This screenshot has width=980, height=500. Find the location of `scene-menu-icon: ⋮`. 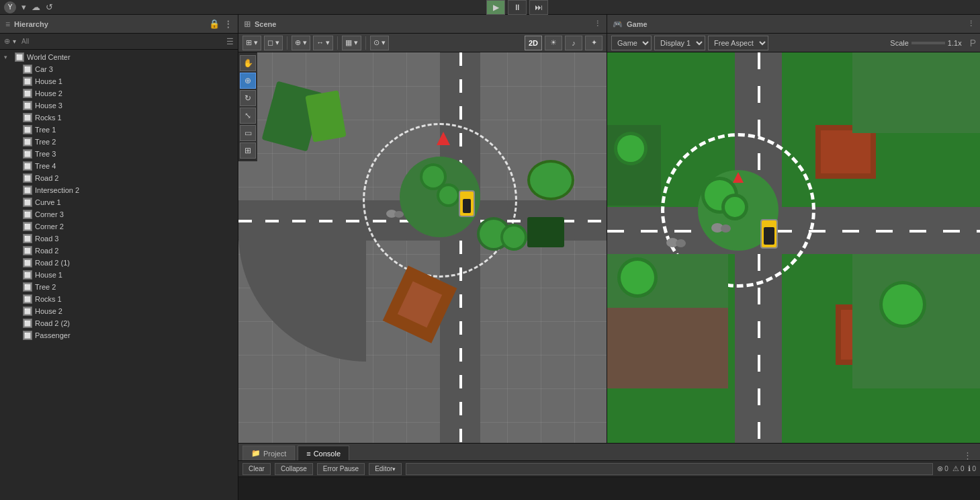

scene-menu-icon: ⋮ is located at coordinates (598, 24).